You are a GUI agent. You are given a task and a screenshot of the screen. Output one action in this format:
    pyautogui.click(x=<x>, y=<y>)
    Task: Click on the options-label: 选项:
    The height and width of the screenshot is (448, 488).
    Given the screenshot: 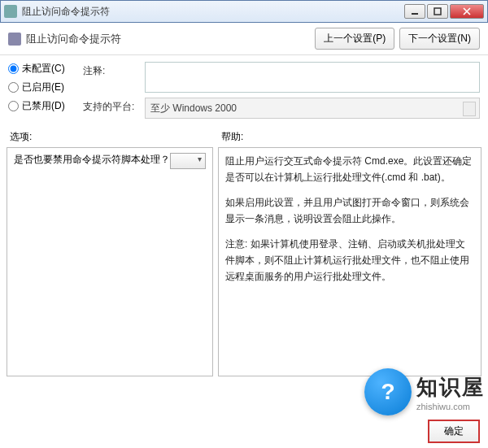 What is the action you would take?
    pyautogui.click(x=115, y=137)
    